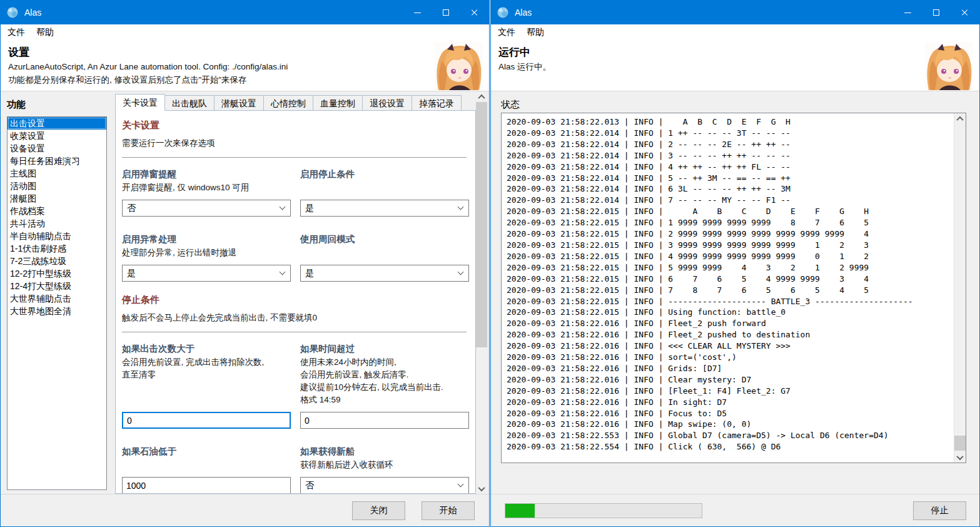 Image resolution: width=980 pixels, height=527 pixels. Describe the element at coordinates (730, 279) in the screenshot. I see `log-line: 2020-09-03 21:58:22.015 | INFO | 6 7 6 5…` at that location.